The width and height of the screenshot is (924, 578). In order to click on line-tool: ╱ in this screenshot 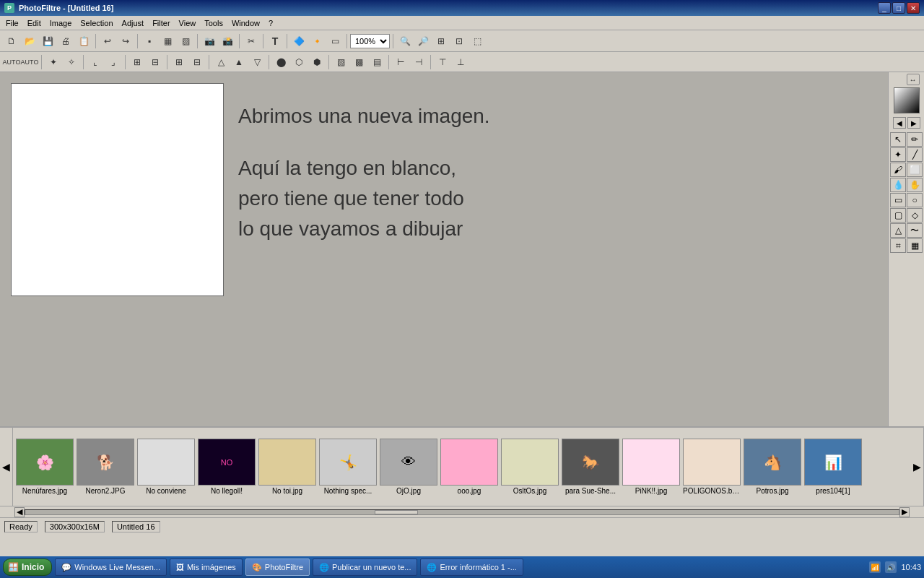, I will do `click(915, 155)`.